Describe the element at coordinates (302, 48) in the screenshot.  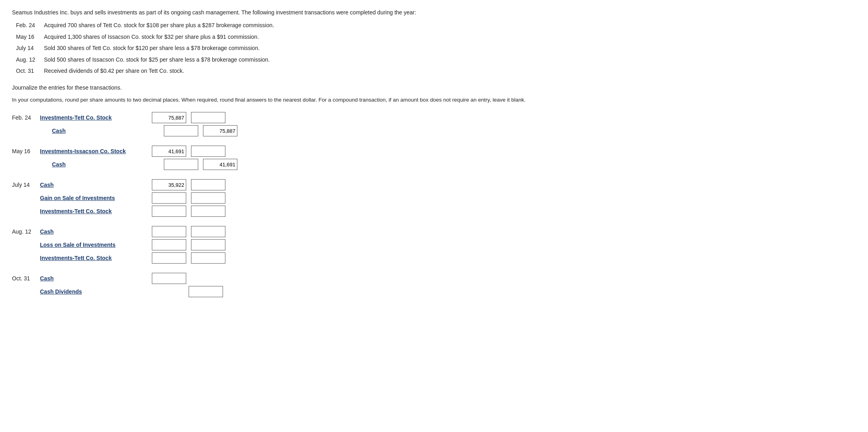
I see `transaction-item-3: July 14 Sold 300 shares of Tett Co. stoc…` at that location.